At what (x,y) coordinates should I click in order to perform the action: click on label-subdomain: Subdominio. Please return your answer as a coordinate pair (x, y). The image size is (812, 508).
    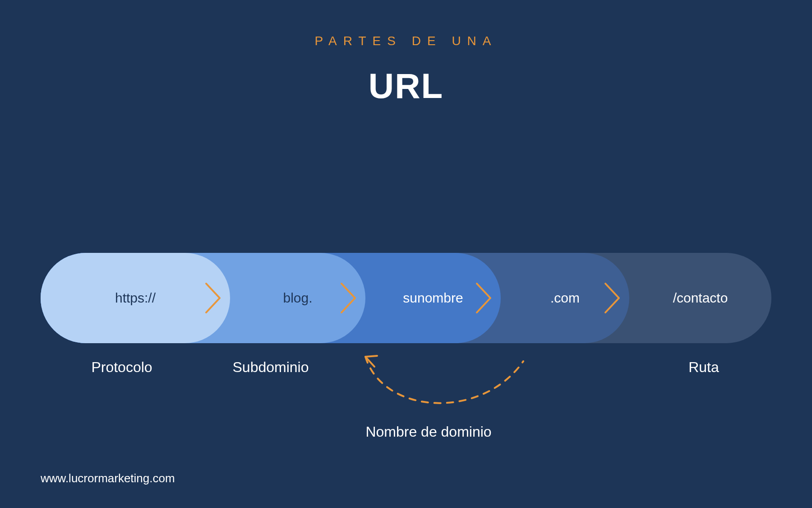
    Looking at the image, I should click on (271, 368).